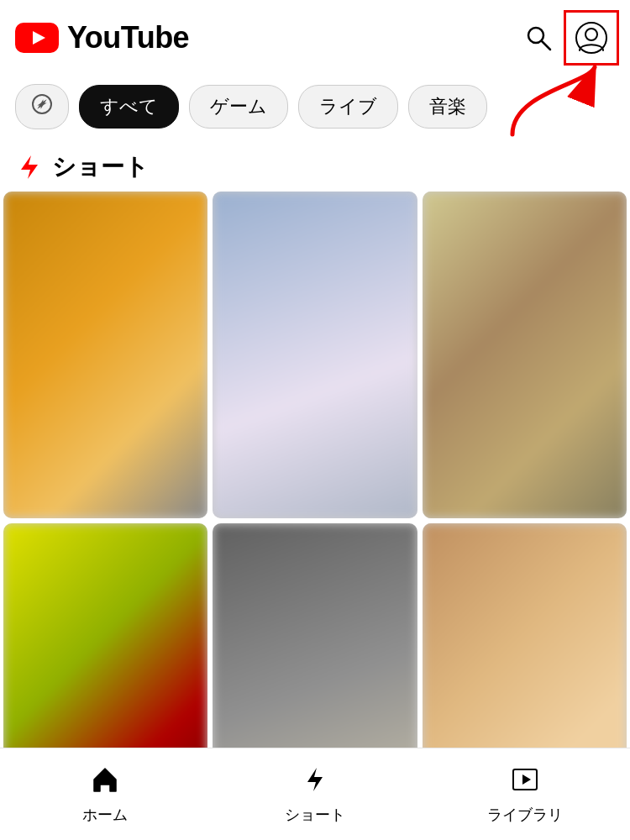  Describe the element at coordinates (105, 795) in the screenshot. I see `nav-home: ホーム` at that location.